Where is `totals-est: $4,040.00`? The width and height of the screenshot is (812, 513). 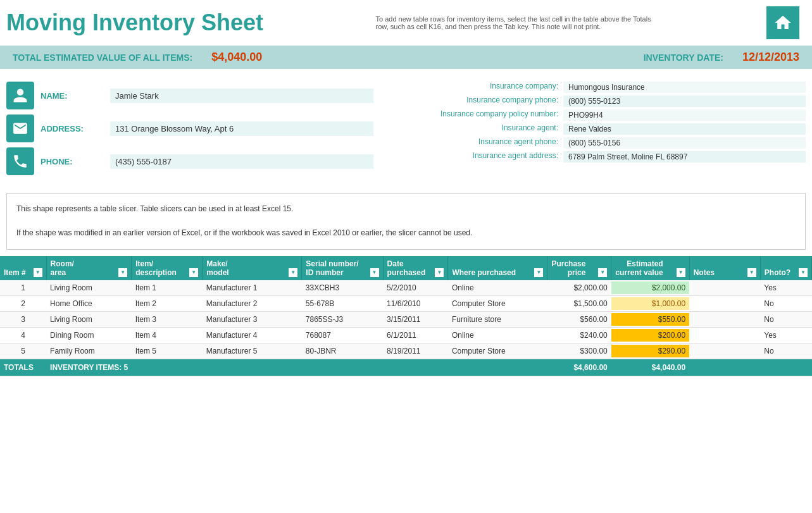 totals-est: $4,040.00 is located at coordinates (651, 367).